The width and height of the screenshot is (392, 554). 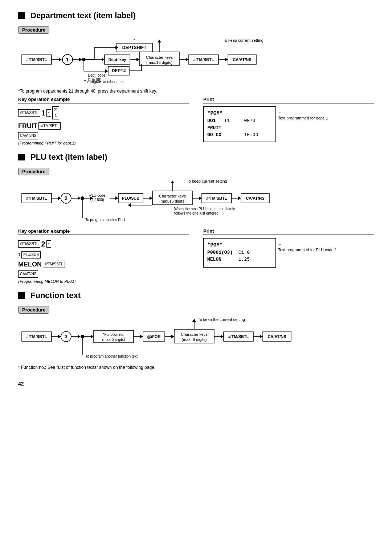 I want to click on key-tm-sbtl-1: #/TM/SBTL, so click(x=29, y=113).